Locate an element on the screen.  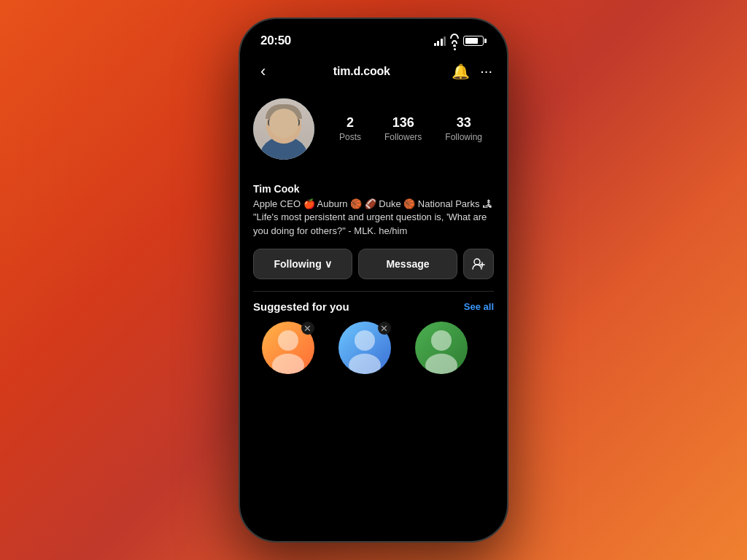
posts-label: Posts is located at coordinates (350, 137).